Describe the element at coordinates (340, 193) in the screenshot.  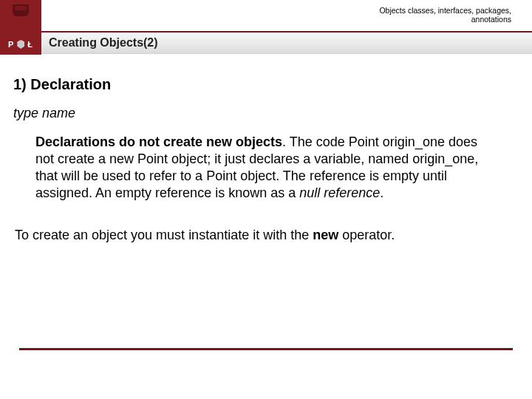
I see `para1-null-reference: null reference` at that location.